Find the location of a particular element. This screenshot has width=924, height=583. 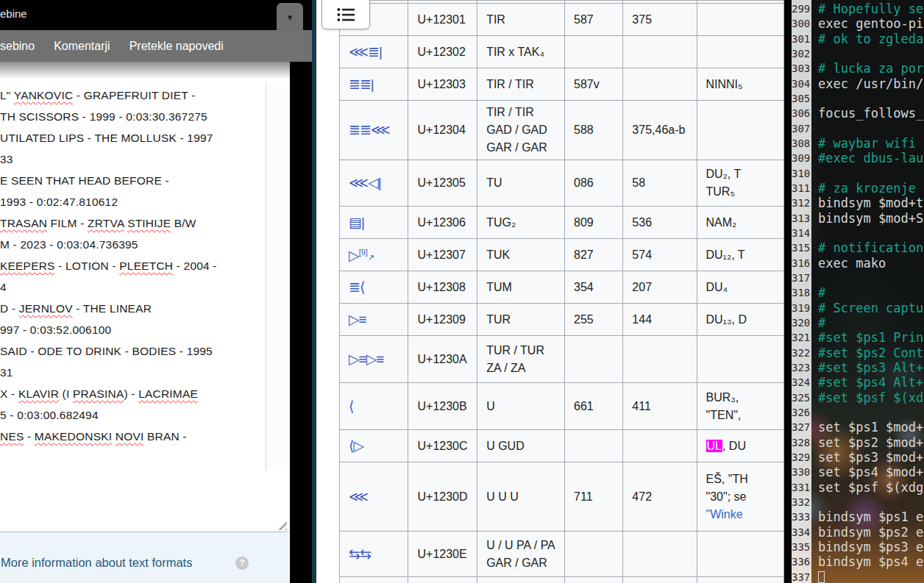

cuneiform-glyph-link: ≣⟨ is located at coordinates (356, 287).